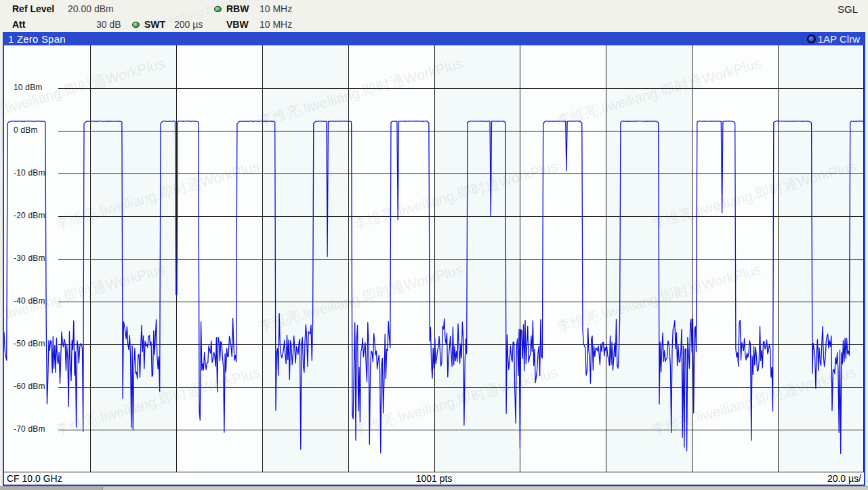 The width and height of the screenshot is (868, 490). I want to click on ref-level-label: Ref Level, so click(33, 9).